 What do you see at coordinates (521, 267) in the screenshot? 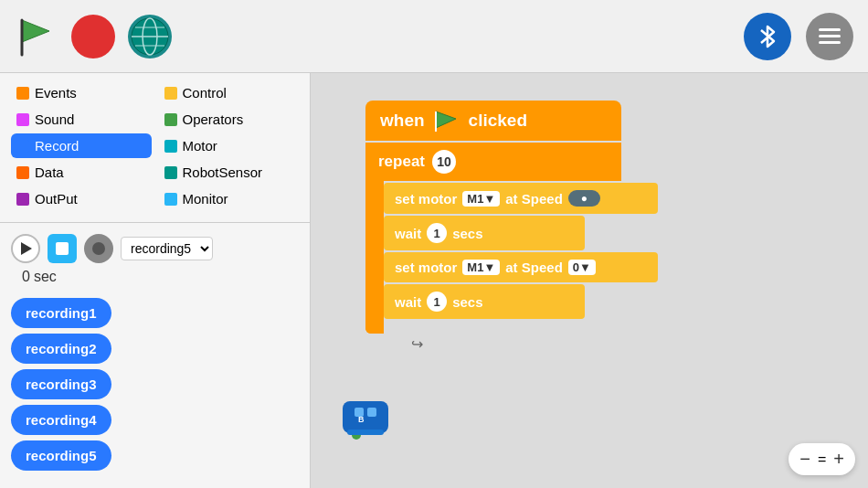
I see `set-motor-2-block: set motor M1▼ at Speed 0▼` at bounding box center [521, 267].